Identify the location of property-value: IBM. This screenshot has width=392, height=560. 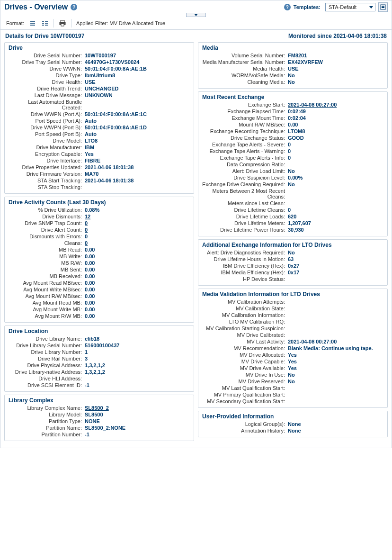
(137, 147).